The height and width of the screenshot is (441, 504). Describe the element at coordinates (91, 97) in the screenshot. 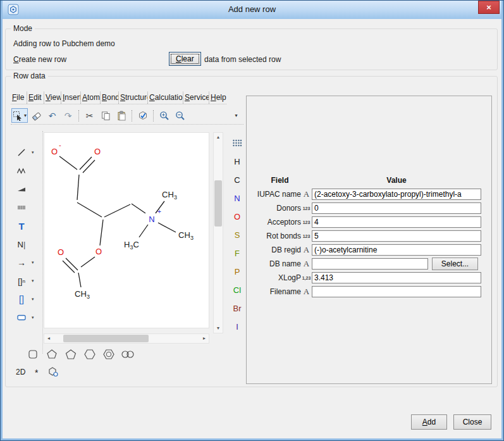

I see `menu-atom: Atom` at that location.